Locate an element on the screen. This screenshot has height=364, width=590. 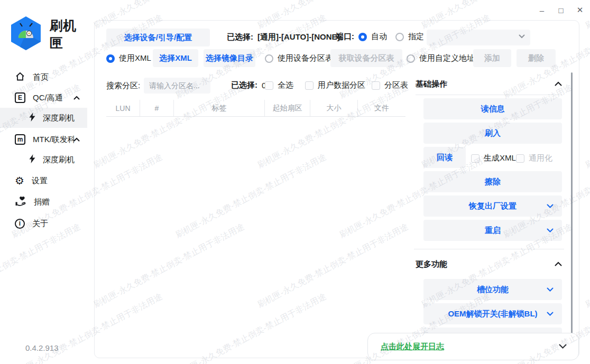
slot-function-button: 槽位功能 is located at coordinates (493, 290).